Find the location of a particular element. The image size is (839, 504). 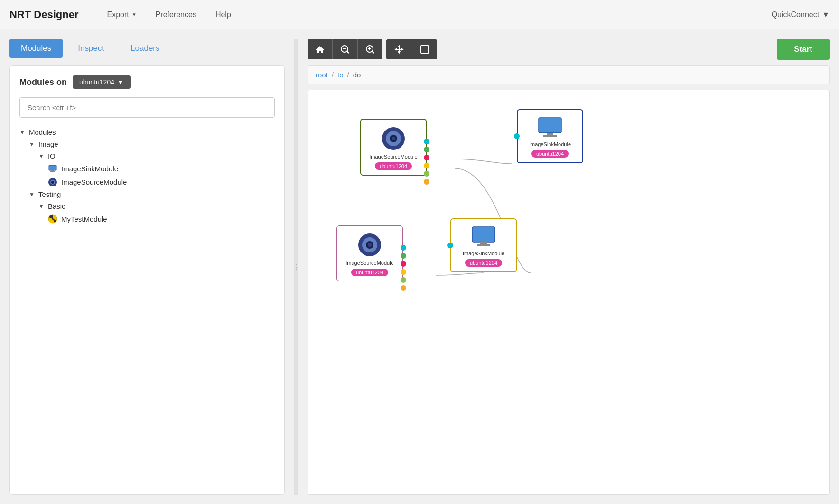

breadcrumb-to: to is located at coordinates (341, 75).